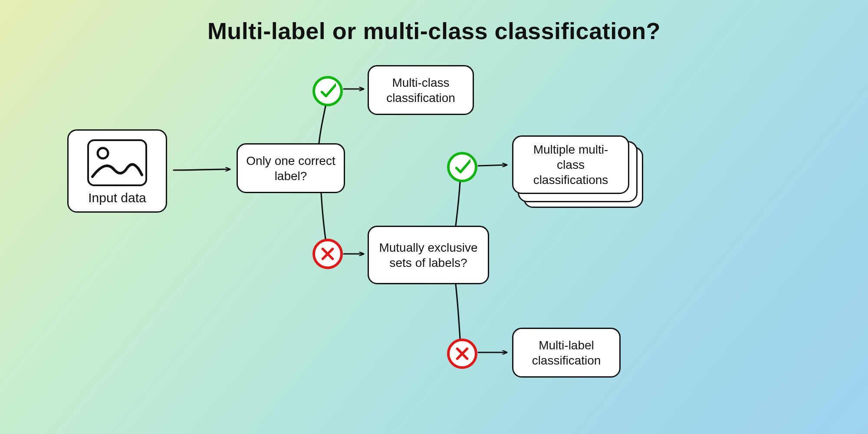 This screenshot has height=434, width=868. I want to click on node-leaf-multiple: Multiple multi-class classifications, so click(571, 165).